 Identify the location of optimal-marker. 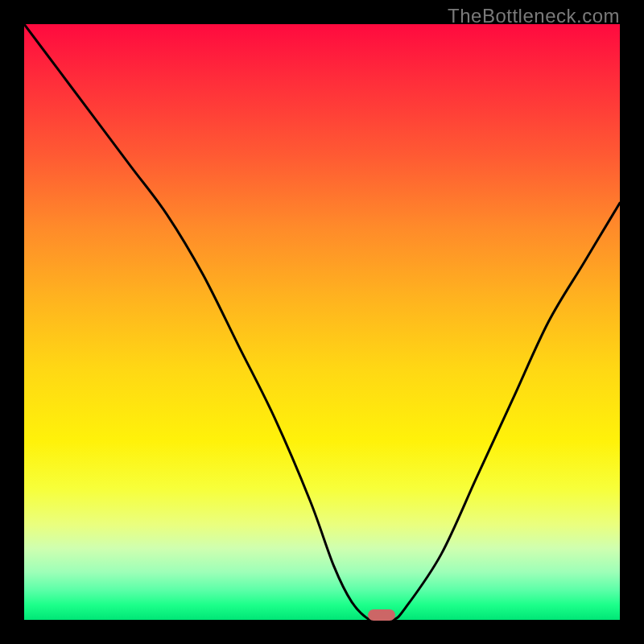
(382, 615).